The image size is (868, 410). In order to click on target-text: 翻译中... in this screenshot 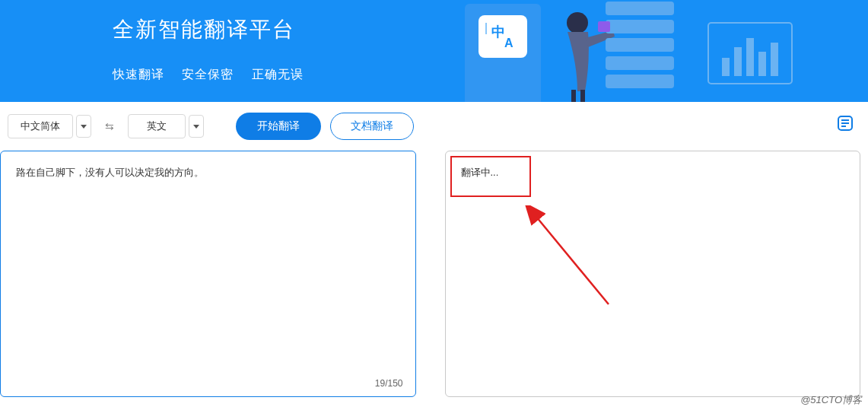, I will do `click(653, 173)`.